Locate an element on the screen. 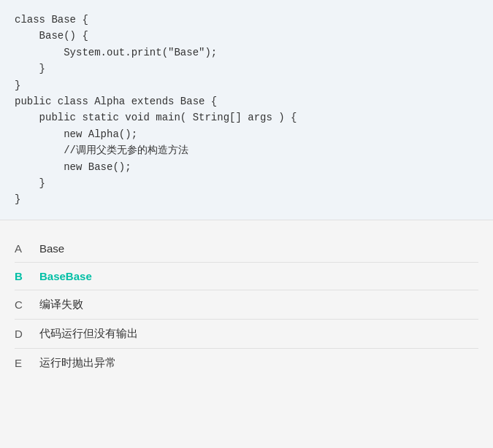  code-line-6: public class Alpha extends Base { is located at coordinates (115, 101).